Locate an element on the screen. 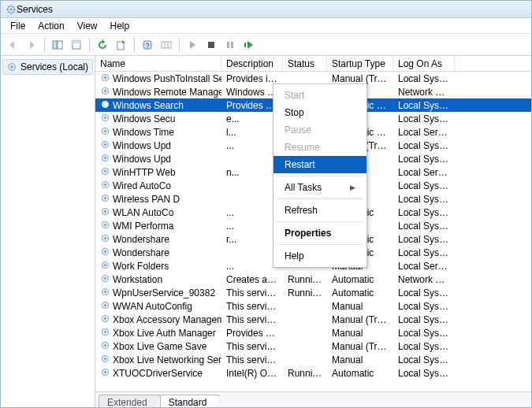 Image resolution: width=532 pixels, height=408 pixels. service-name: WpnUserService_90382 is located at coordinates (164, 293).